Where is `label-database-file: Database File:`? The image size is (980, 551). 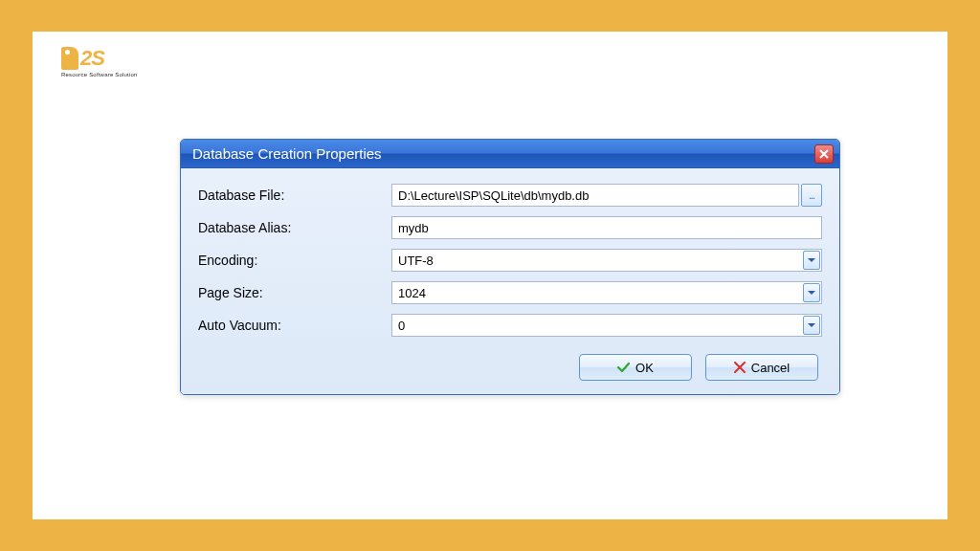
label-database-file: Database File: is located at coordinates (295, 195).